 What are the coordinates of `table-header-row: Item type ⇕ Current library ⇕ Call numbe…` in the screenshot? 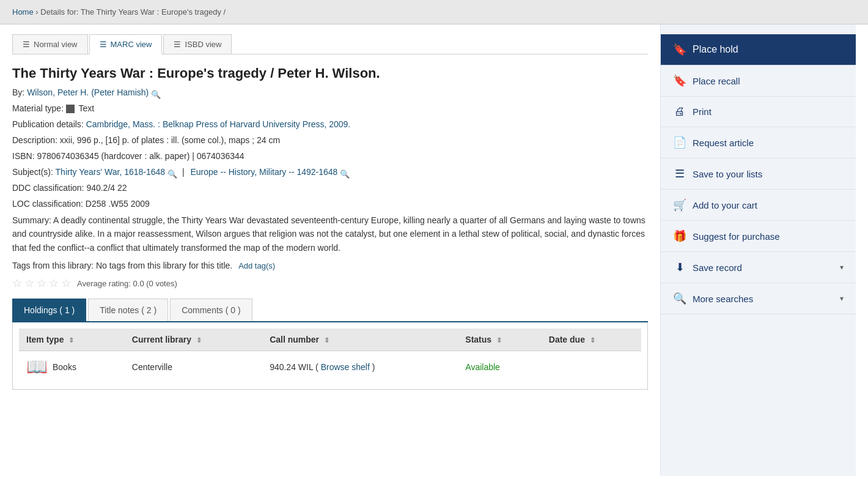 It's located at (330, 340).